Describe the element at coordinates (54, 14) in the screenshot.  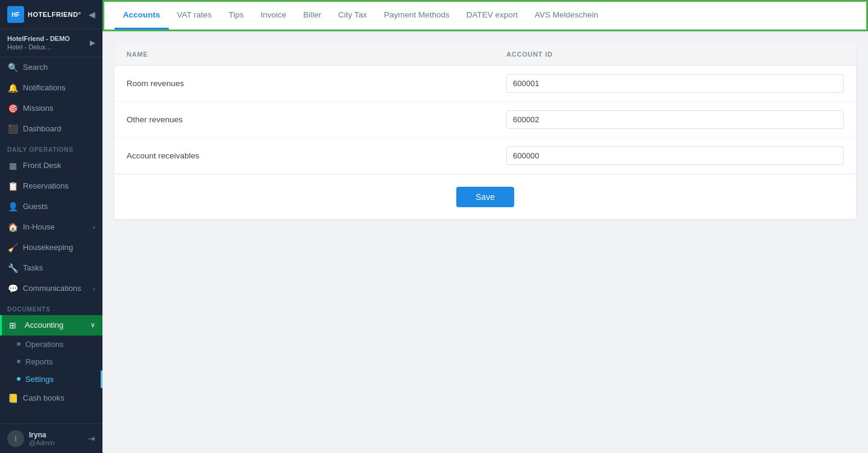
I see `logo-text: HOTELFRIEND°` at that location.